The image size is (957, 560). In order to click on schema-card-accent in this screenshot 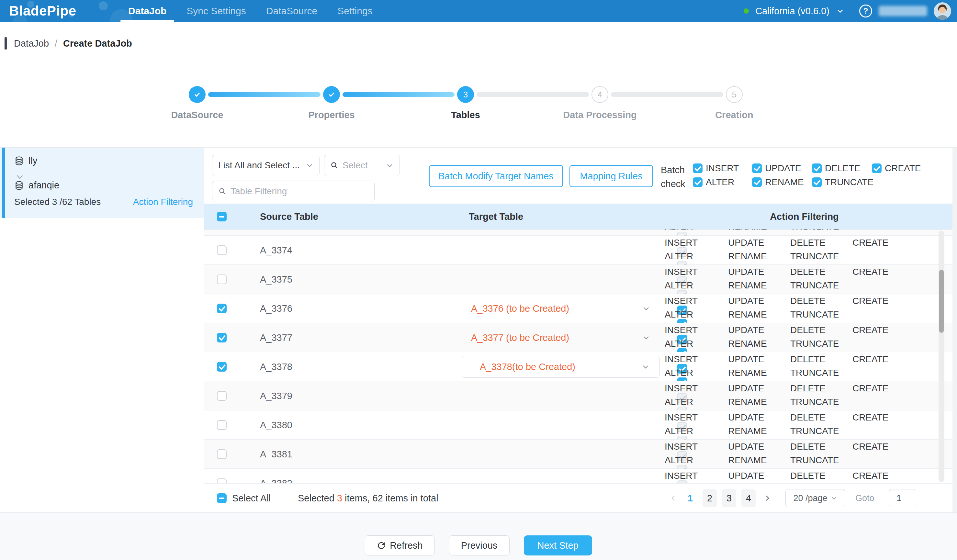, I will do `click(4, 183)`.